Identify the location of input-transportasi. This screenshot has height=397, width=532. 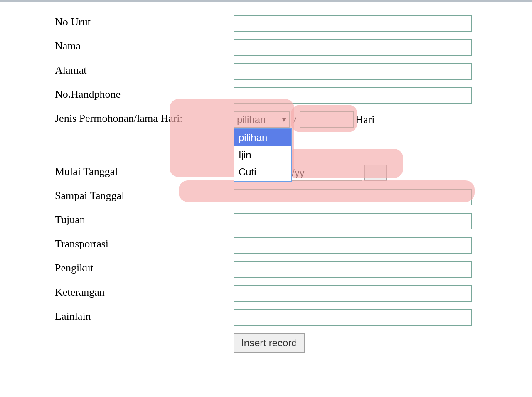
(353, 245).